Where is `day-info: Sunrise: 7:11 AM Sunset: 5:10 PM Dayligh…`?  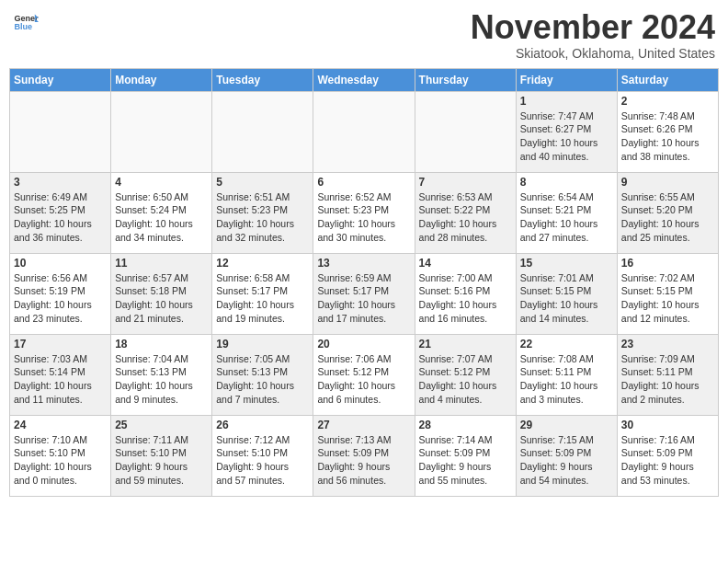 day-info: Sunrise: 7:11 AM Sunset: 5:10 PM Dayligh… is located at coordinates (162, 460).